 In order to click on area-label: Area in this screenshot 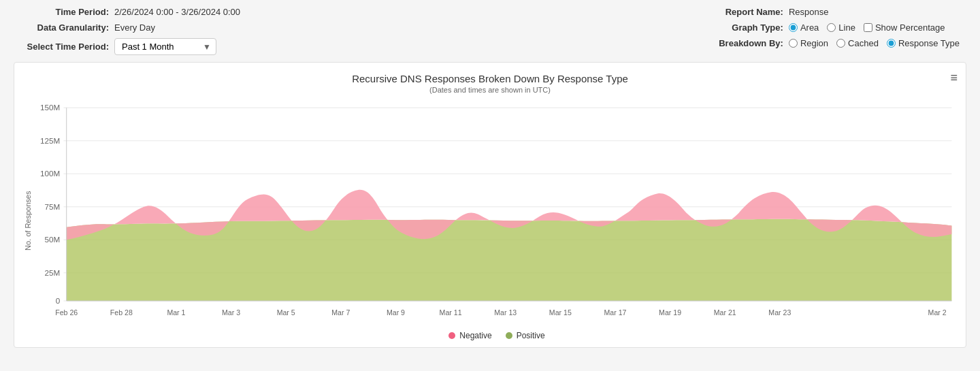, I will do `click(810, 27)`.